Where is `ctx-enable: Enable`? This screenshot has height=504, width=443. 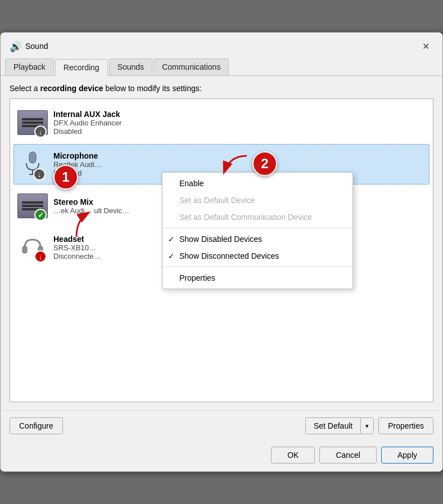
ctx-enable: Enable is located at coordinates (257, 183).